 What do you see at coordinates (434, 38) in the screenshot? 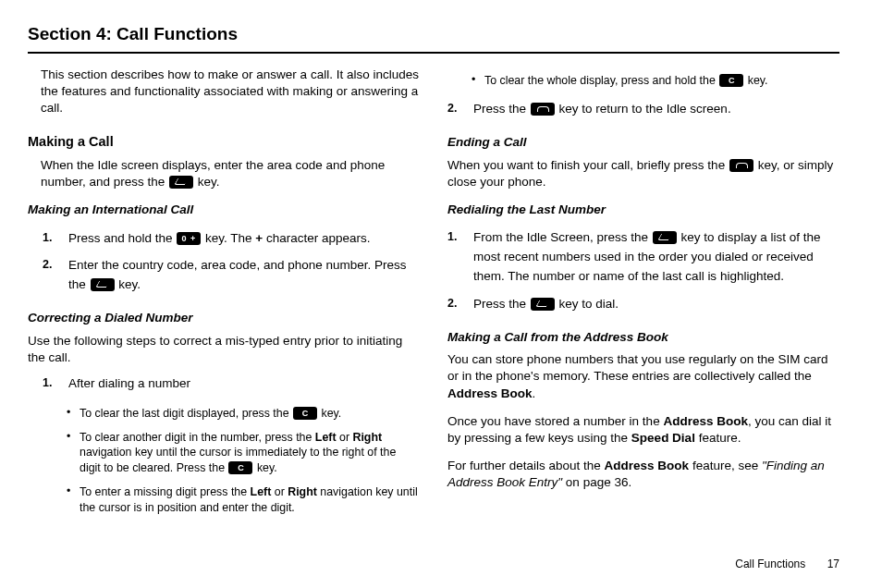
I see `section-title: Section 4: Call Functions` at bounding box center [434, 38].